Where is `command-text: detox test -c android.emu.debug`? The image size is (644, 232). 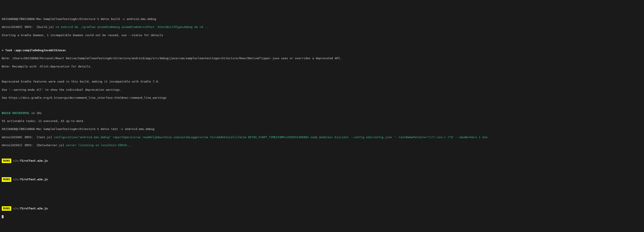 command-text: detox test -c android.emu.debug is located at coordinates (128, 129).